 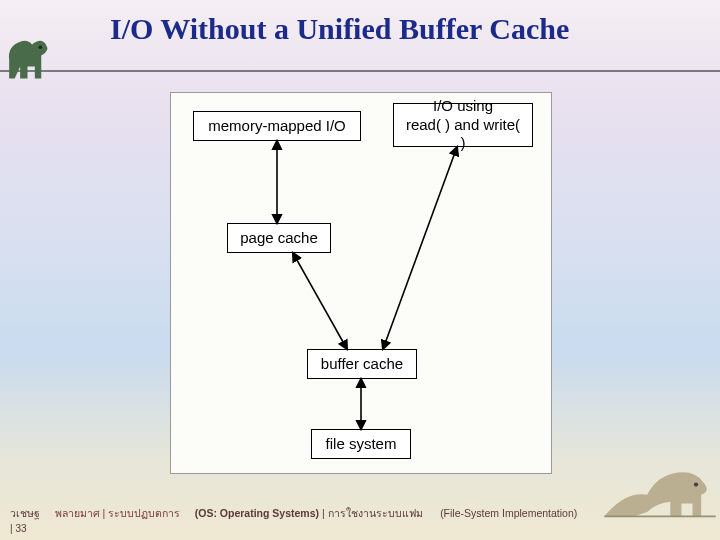 I want to click on footer-course: (OS: Operating Systems), so click(x=257, y=513).